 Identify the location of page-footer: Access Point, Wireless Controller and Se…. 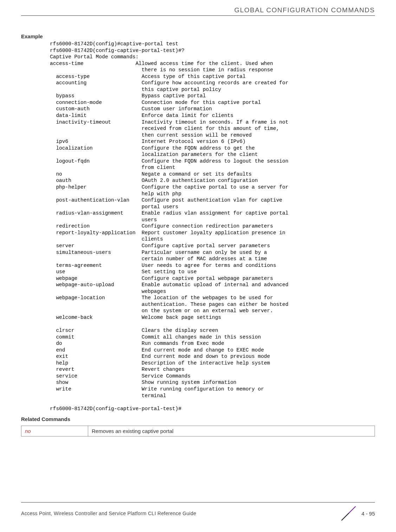
(198, 512).